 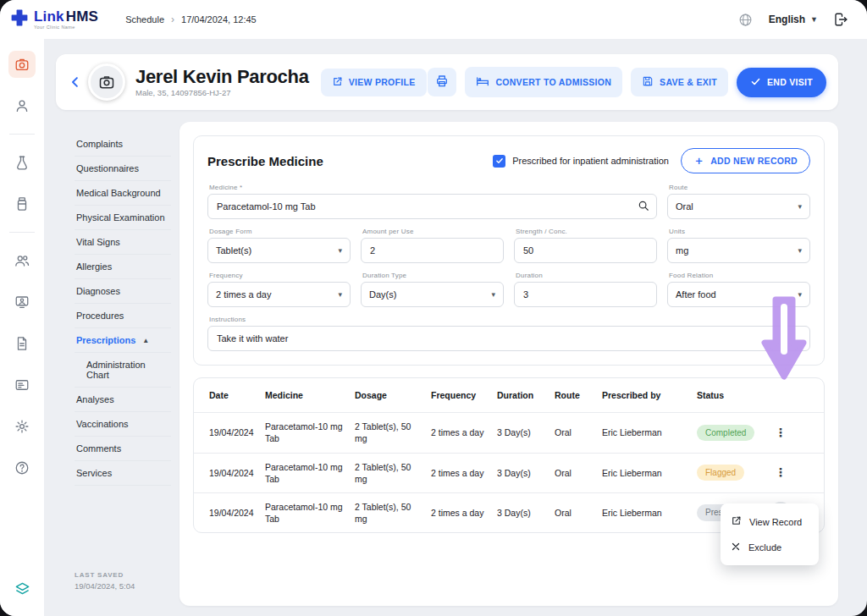 I want to click on patients-group-icon, so click(x=22, y=261).